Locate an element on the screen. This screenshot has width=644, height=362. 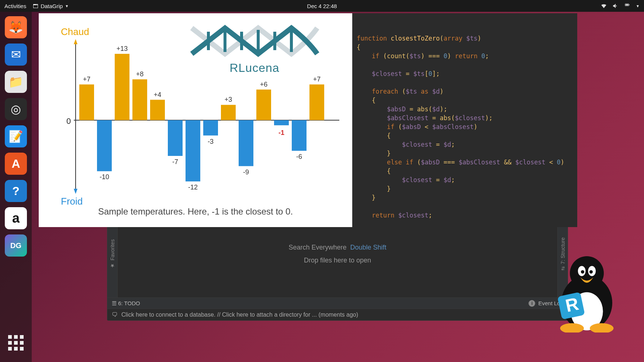
volume-icon is located at coordinates (616, 6).